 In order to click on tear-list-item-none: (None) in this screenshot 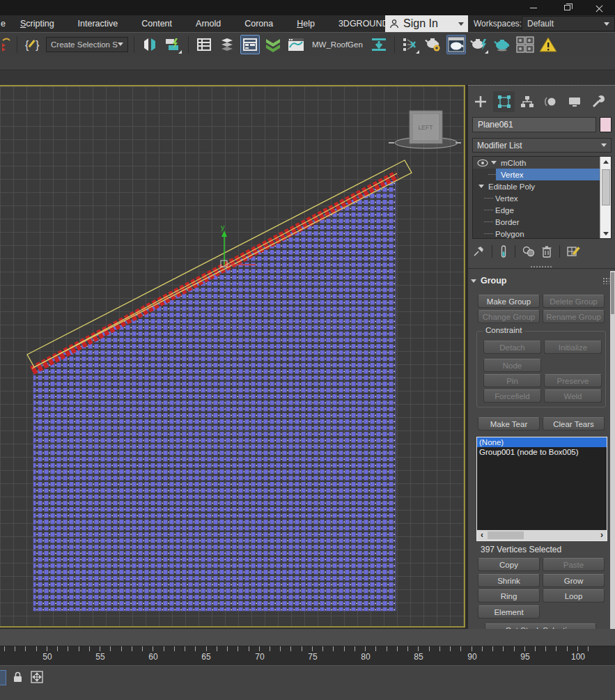, I will do `click(542, 442)`.